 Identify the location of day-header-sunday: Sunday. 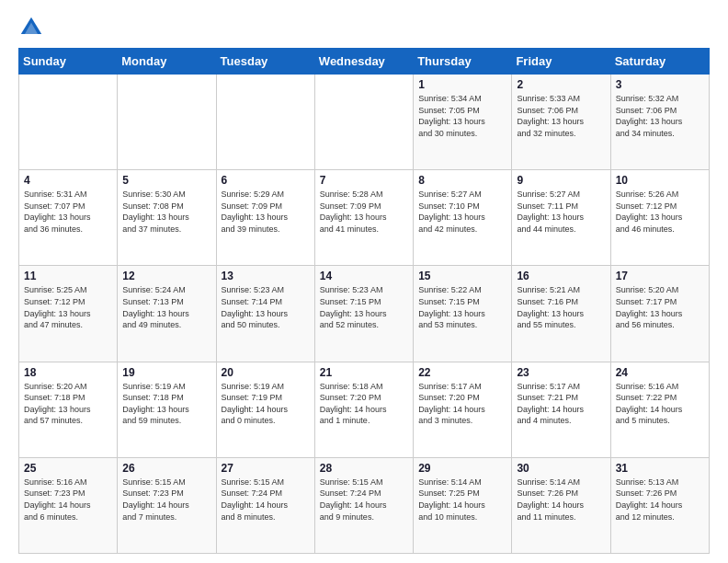
(68, 62).